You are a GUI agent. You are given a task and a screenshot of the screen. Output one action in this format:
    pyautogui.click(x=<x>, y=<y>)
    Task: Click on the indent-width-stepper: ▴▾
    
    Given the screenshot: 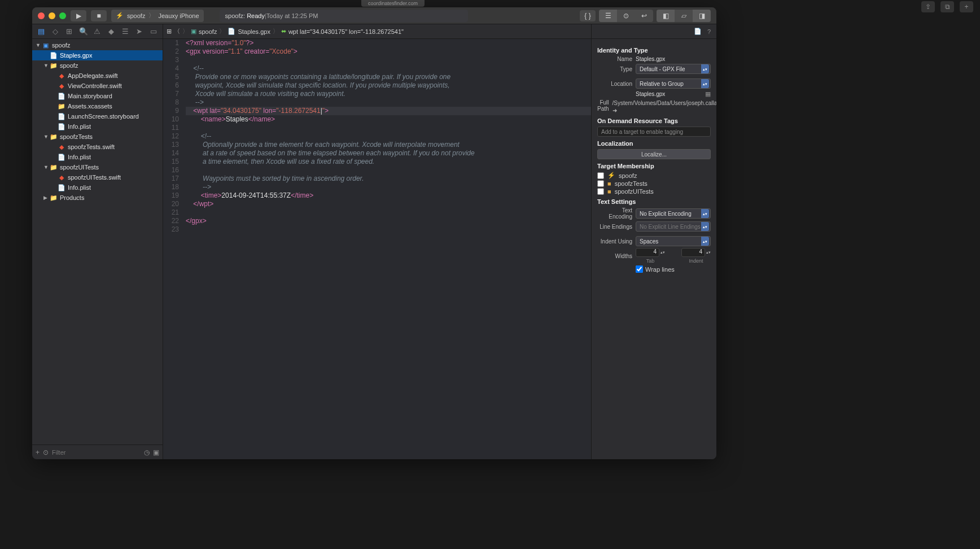 What is the action you would take?
    pyautogui.click(x=708, y=252)
    